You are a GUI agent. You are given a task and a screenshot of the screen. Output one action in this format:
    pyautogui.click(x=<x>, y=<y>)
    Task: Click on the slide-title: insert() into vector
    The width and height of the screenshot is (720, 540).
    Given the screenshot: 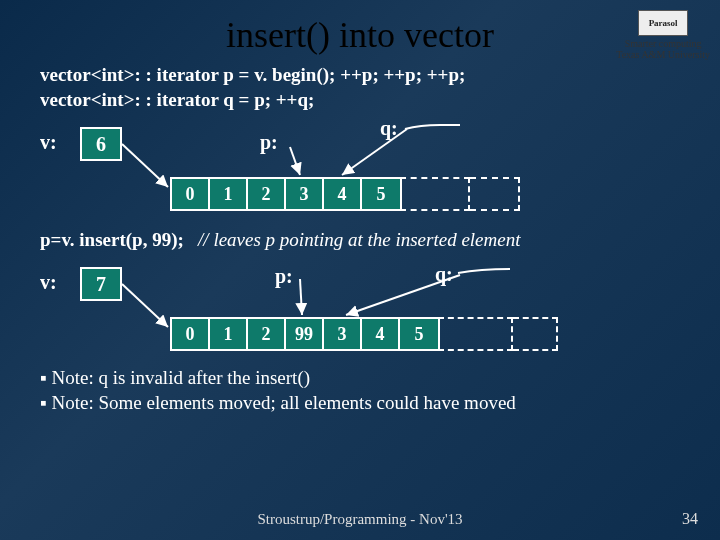 What is the action you would take?
    pyautogui.click(x=360, y=28)
    